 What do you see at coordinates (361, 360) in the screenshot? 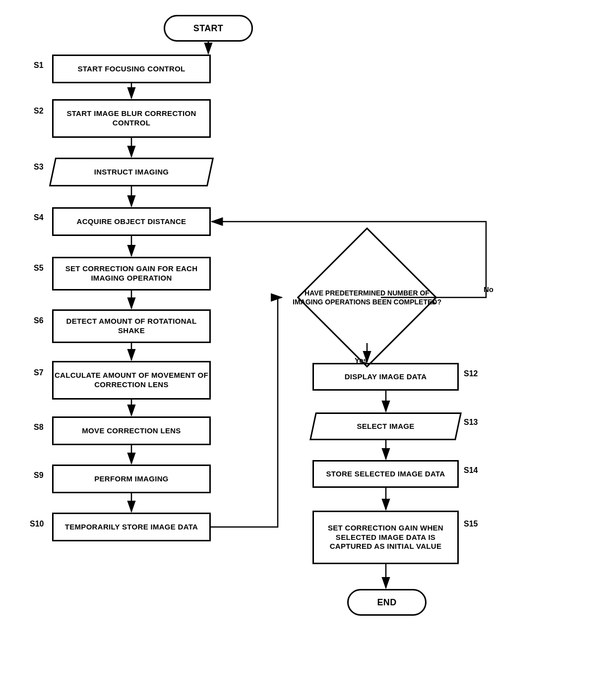
I see `branch-yes: Yes` at bounding box center [361, 360].